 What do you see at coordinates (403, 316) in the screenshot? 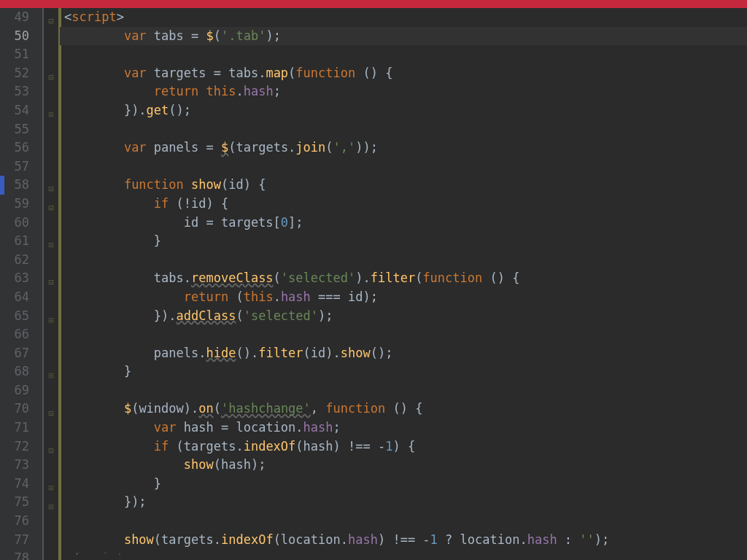
I see `code-line: }).addClass('selected');` at bounding box center [403, 316].